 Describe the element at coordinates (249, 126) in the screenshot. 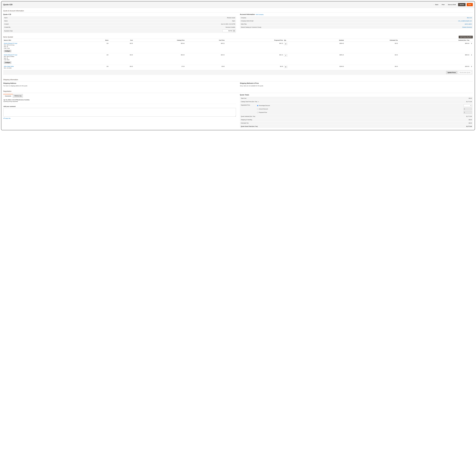

I see `label: Quote Grand Total (Incl. Tax)` at that location.